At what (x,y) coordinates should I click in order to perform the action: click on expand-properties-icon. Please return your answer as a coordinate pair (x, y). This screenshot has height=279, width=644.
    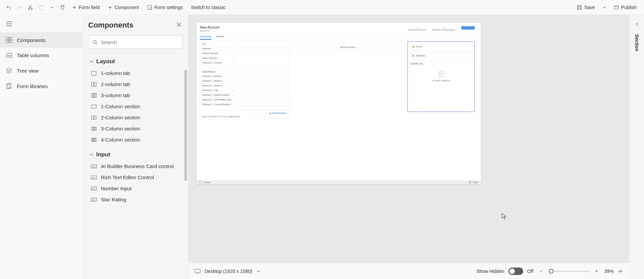
    Looking at the image, I should click on (637, 25).